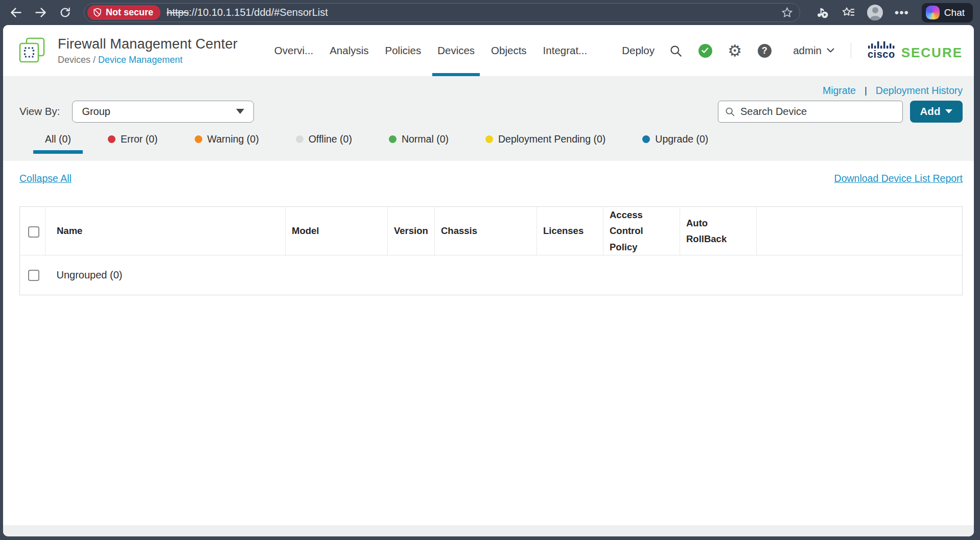 This screenshot has height=540, width=980. Describe the element at coordinates (546, 142) in the screenshot. I see `tab-deployment-pending: Deployment Pending (0)` at that location.